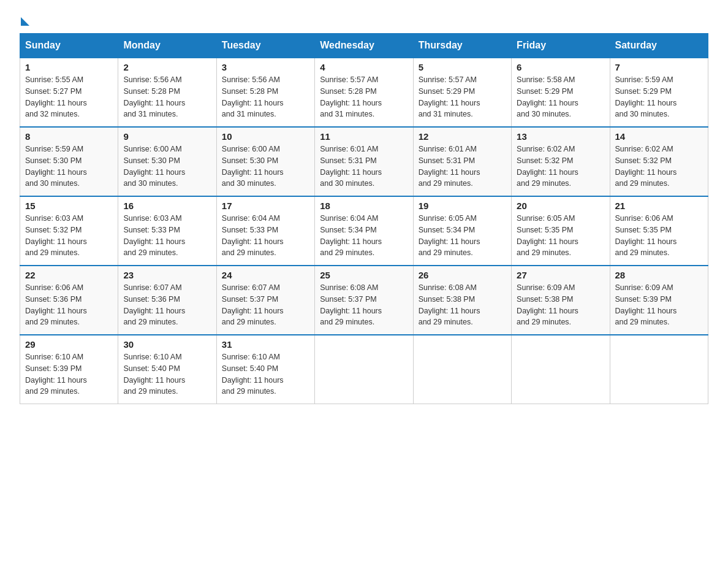  Describe the element at coordinates (25, 19) in the screenshot. I see `logo` at that location.